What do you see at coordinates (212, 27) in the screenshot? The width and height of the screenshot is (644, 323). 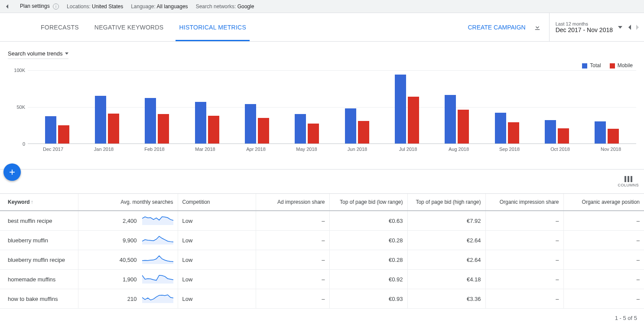 I see `tab-historical-metrics: HISTORICAL METRICS` at bounding box center [212, 27].